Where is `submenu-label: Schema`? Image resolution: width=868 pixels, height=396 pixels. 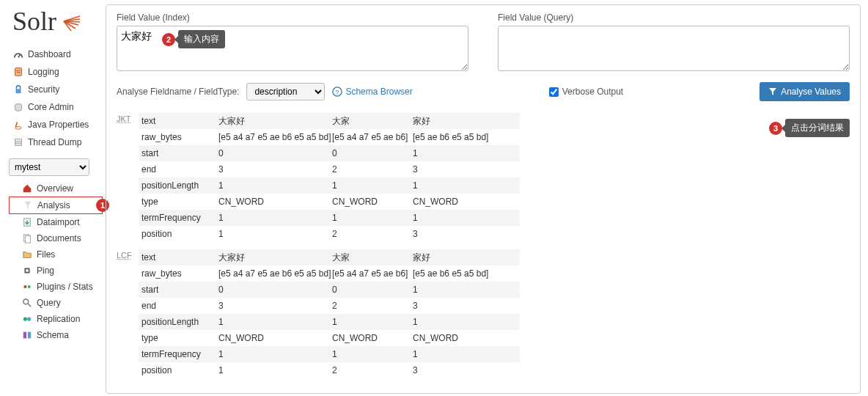 submenu-label: Schema is located at coordinates (53, 335).